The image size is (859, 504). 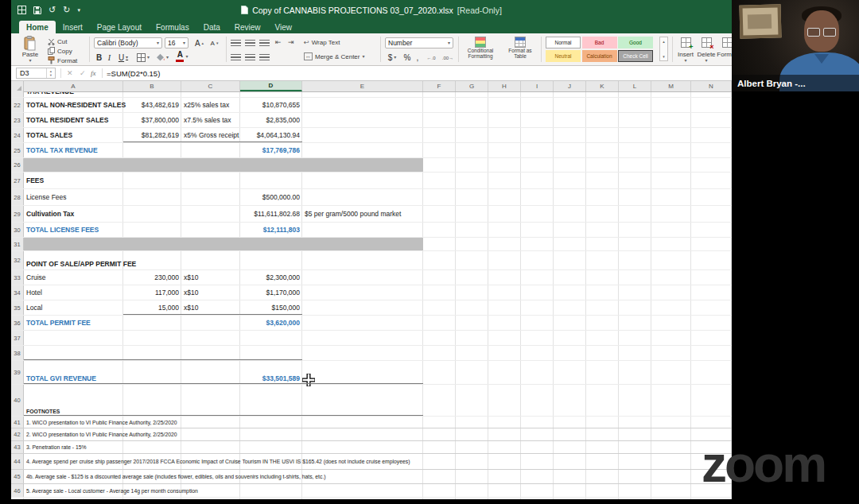 I want to click on tab-review: Review, so click(x=248, y=27).